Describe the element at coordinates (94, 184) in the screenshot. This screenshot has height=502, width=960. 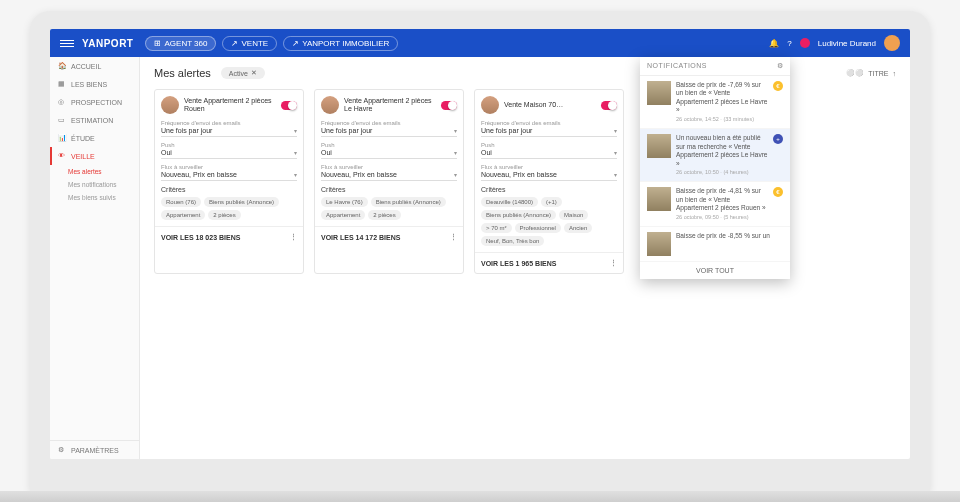
I see `sidebar-sub-notifications: Mes notifications` at that location.